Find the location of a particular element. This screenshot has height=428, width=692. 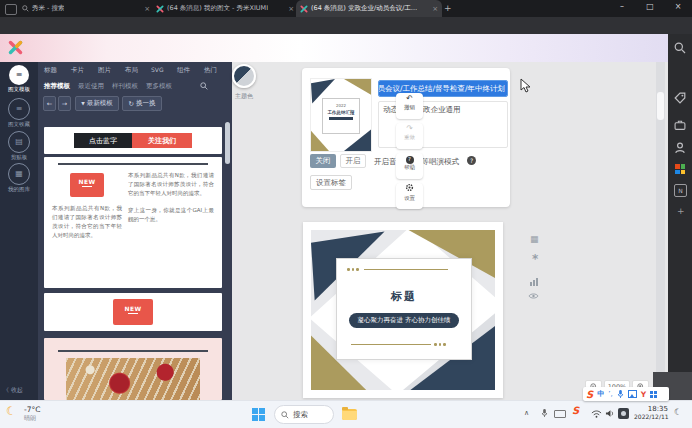

redo-label: 重做 is located at coordinates (410, 138).